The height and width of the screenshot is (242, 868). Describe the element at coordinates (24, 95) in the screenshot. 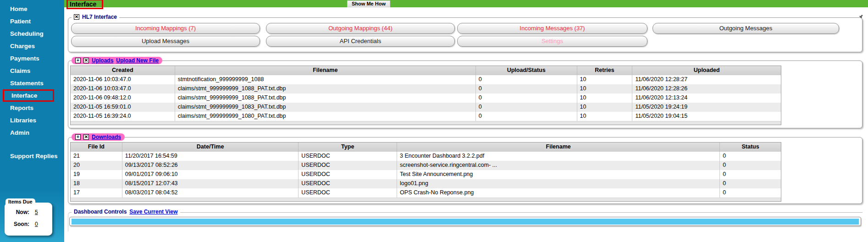

I see `sidebar-item-label: Interface` at that location.